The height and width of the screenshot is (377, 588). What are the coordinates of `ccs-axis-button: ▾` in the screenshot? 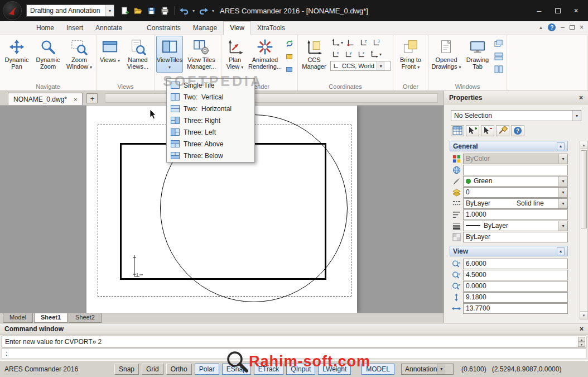 It's located at (337, 42).